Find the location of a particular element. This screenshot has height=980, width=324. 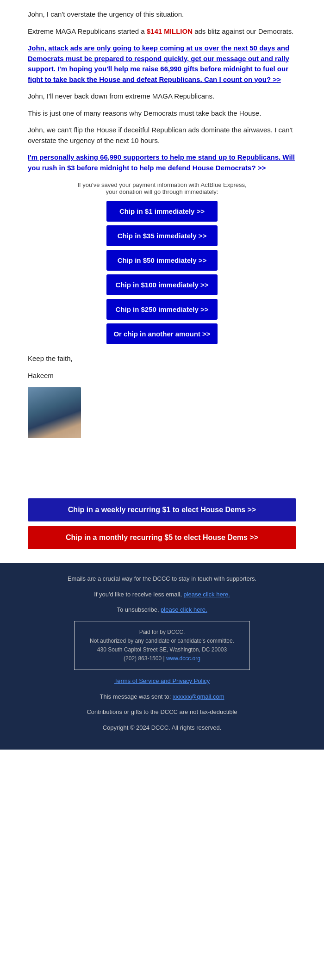

donate-50-button: Chip in $50 immediately >> is located at coordinates (162, 260).